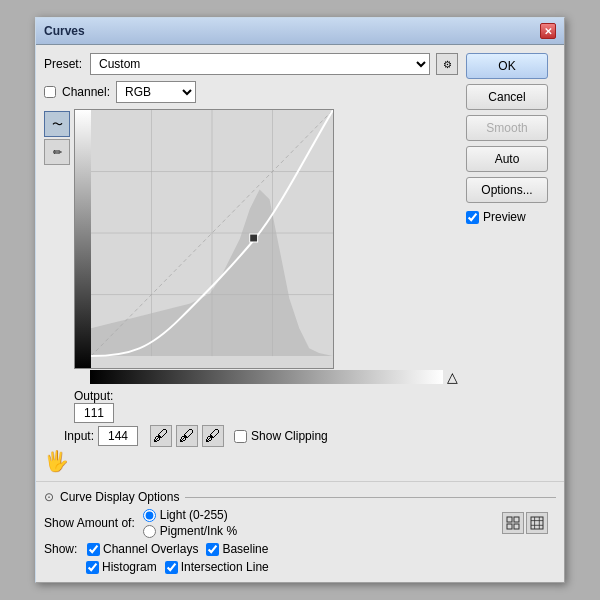 This screenshot has width=600, height=600. What do you see at coordinates (94, 550) in the screenshot?
I see `channel-overlays-checkbox` at bounding box center [94, 550].